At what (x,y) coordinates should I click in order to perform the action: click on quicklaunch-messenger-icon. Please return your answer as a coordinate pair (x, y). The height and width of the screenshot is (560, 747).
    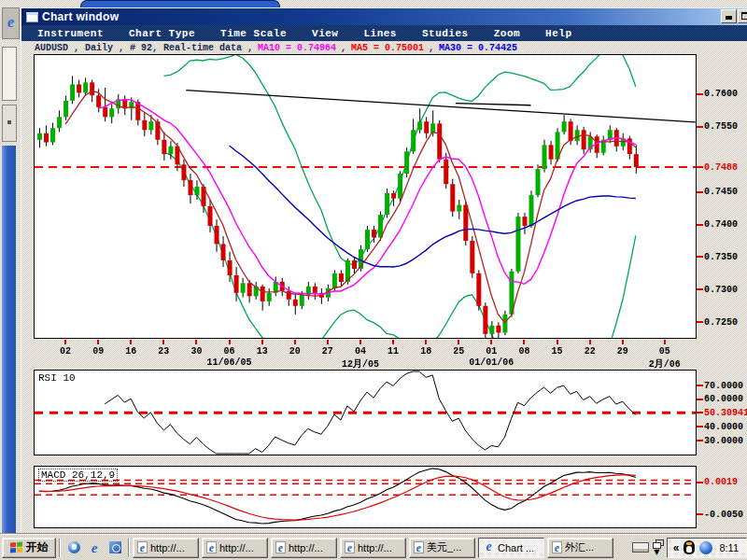
    Looking at the image, I should click on (74, 548).